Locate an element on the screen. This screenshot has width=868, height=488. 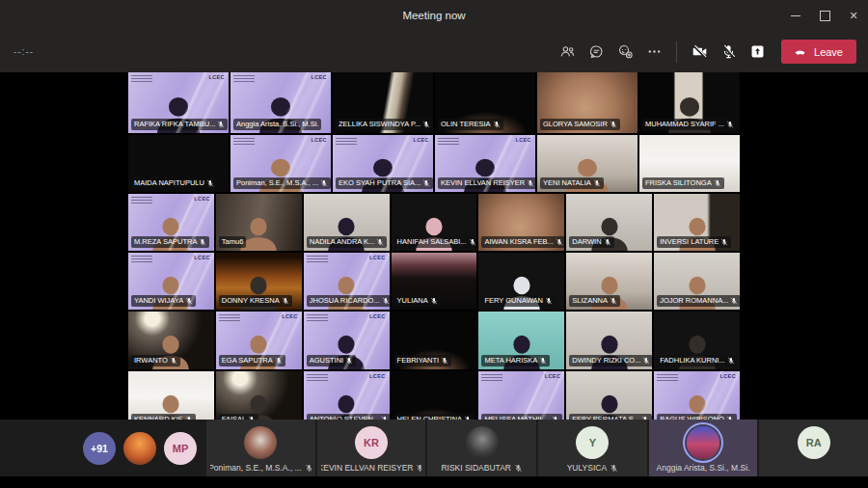
participant-bar-tile: RA is located at coordinates (814, 447).